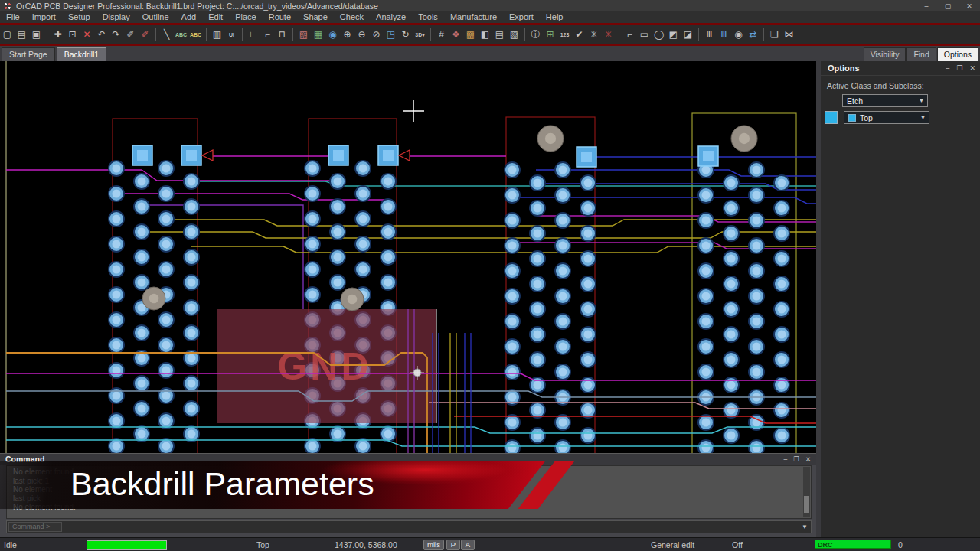 This screenshot has height=551, width=980. Describe the element at coordinates (361, 35) in the screenshot. I see `zoom-out-icon: ⊖` at that location.